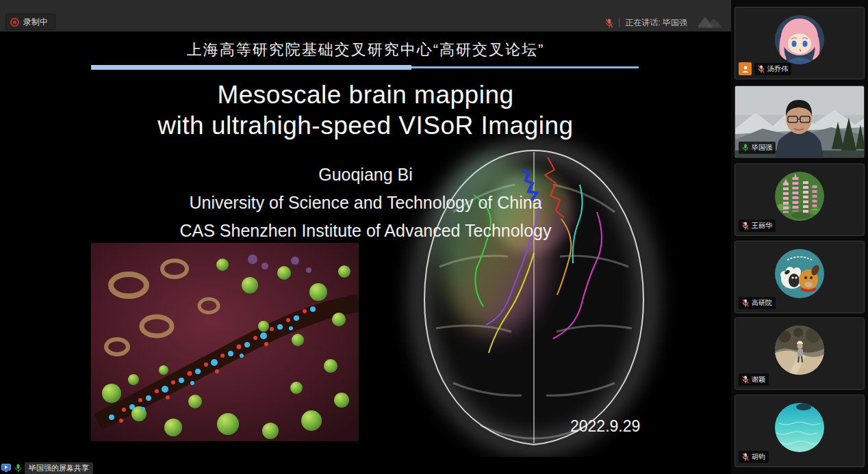  What do you see at coordinates (800, 274) in the screenshot?
I see `avatar-cartoon` at bounding box center [800, 274].